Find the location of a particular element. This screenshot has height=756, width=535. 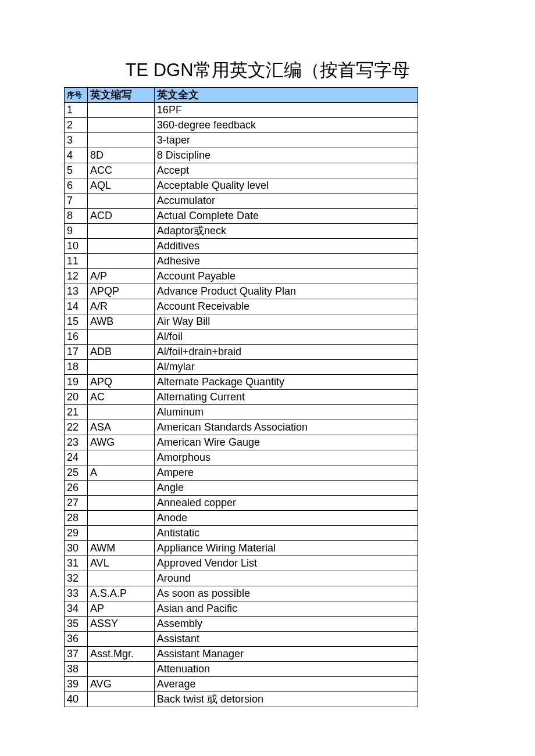

cell-full: 8 Discipline is located at coordinates (286, 156).